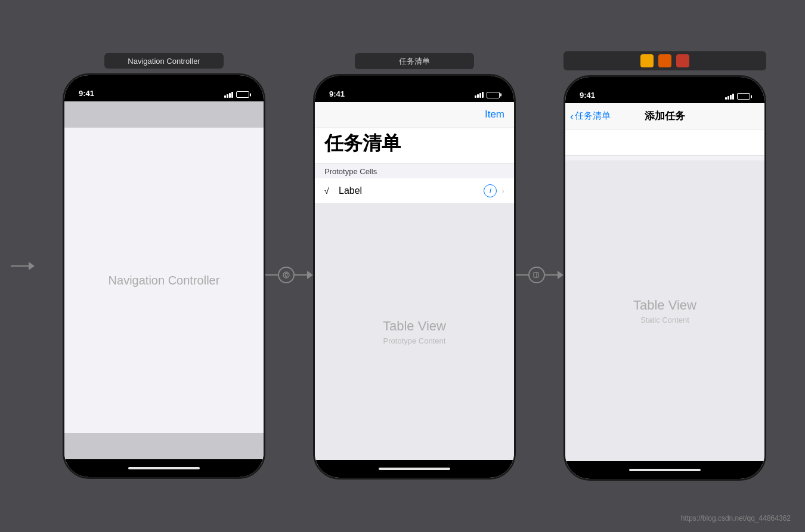  I want to click on left-arrow, so click(23, 266).